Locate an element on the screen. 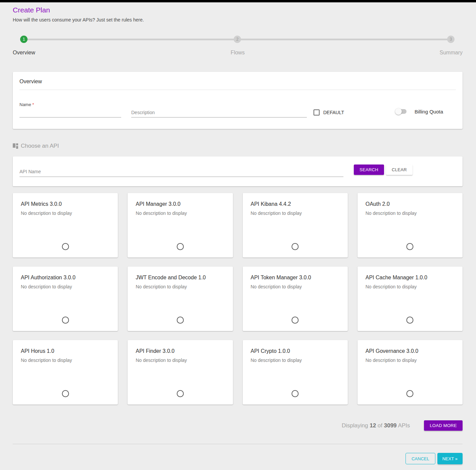 This screenshot has height=470, width=476. step-label-flows: Flows is located at coordinates (238, 53).